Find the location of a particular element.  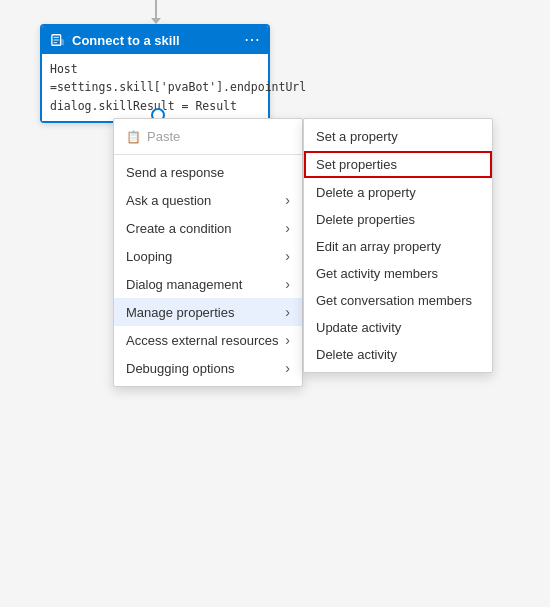

node-header: Connect to a skill ⋯ is located at coordinates (155, 40).